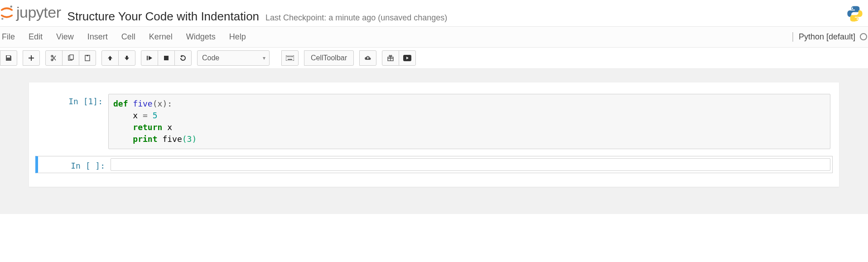  I want to click on save-icon, so click(9, 58).